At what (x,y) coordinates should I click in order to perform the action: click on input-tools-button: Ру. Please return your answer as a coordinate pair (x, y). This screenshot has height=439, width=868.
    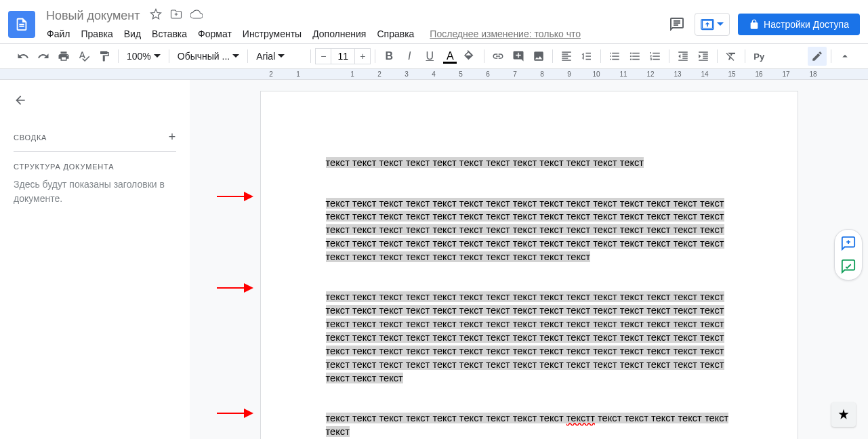
    Looking at the image, I should click on (759, 56).